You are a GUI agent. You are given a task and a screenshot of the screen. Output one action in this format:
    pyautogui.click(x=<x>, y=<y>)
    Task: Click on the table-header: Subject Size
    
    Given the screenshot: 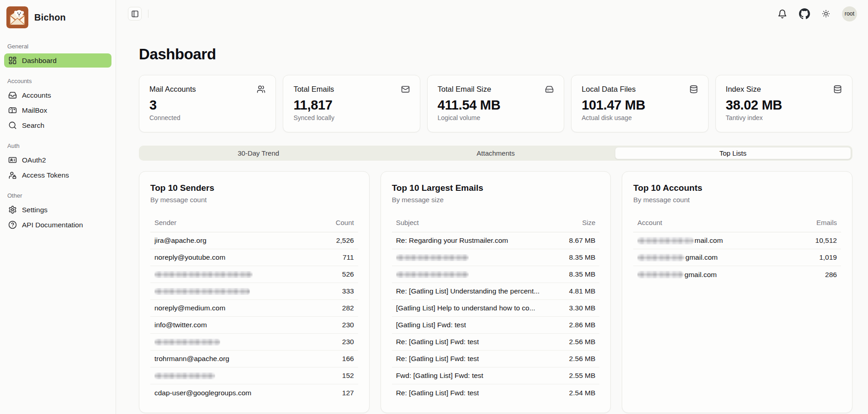 What is the action you would take?
    pyautogui.click(x=496, y=224)
    